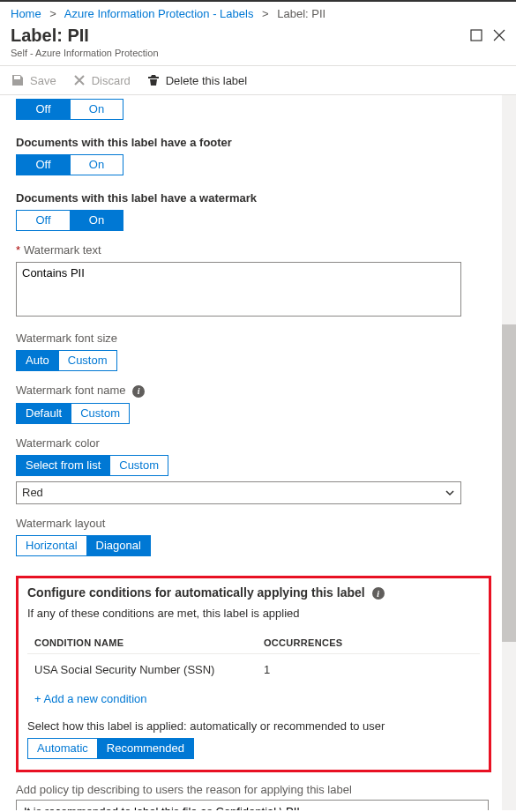 Image resolution: width=516 pixels, height=812 pixels. Describe the element at coordinates (254, 443) in the screenshot. I see `watermark-color-label: Watermark color` at that location.